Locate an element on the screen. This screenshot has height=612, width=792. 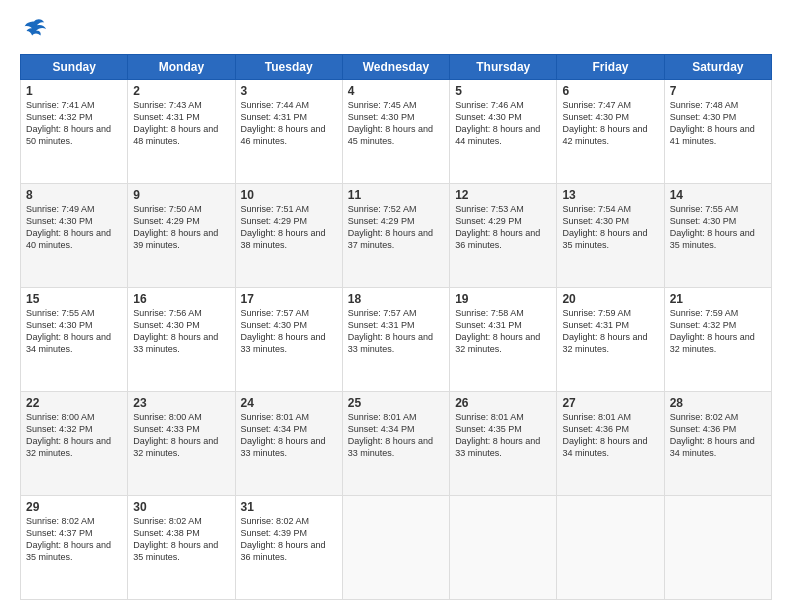
cell-info: Sunrise: 7:50 AM Sunset: 4:29 PM Dayligh… is located at coordinates (181, 228).